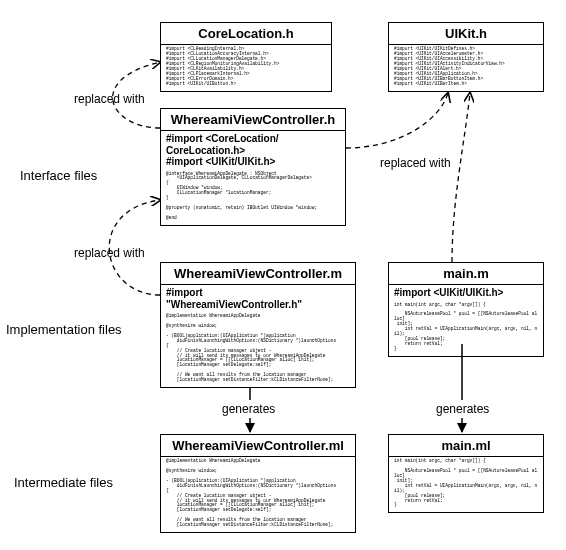  Describe the element at coordinates (246, 34) in the screenshot. I see `box-title: CoreLocation.h` at that location.